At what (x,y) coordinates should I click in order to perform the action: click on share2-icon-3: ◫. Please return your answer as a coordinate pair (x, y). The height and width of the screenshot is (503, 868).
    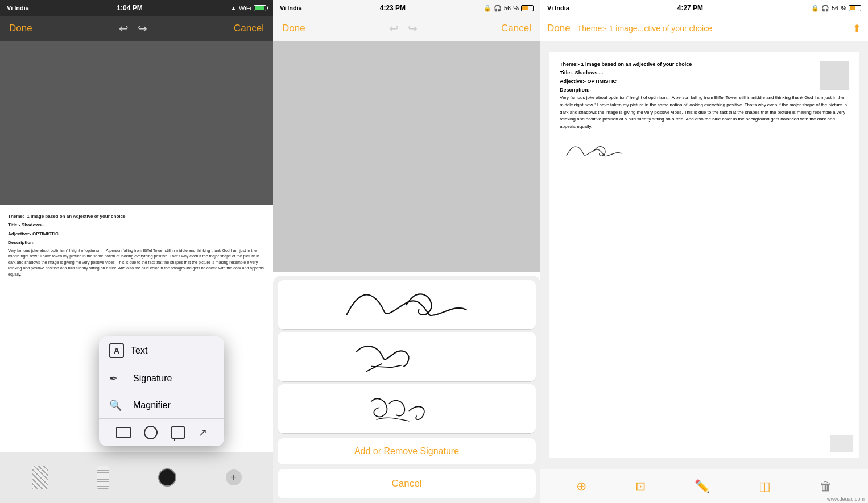
    Looking at the image, I should click on (764, 487).